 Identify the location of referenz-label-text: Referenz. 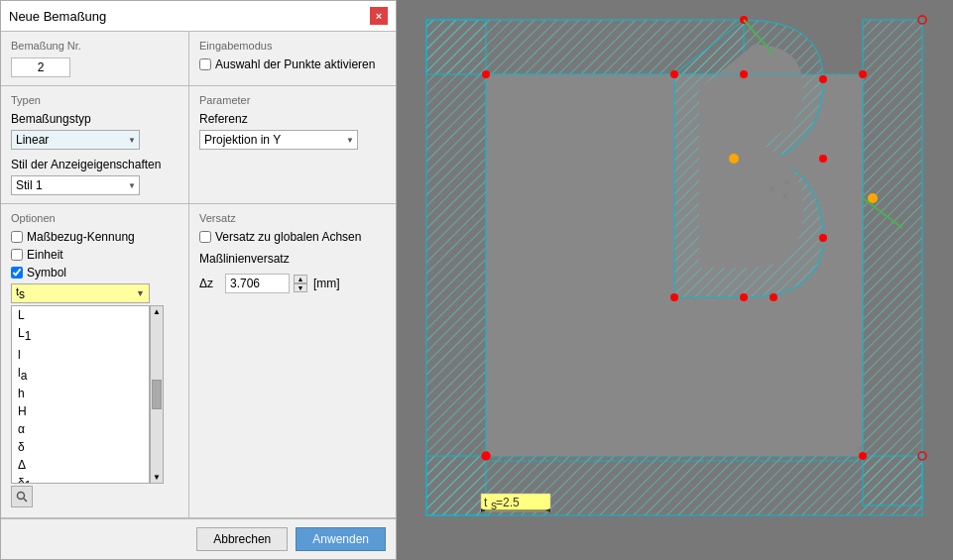
(293, 119).